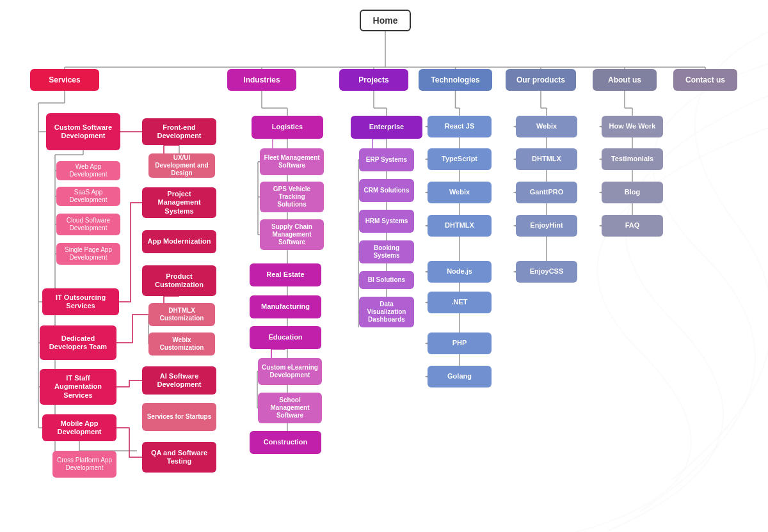 Image resolution: width=768 pixels, height=532 pixels. Describe the element at coordinates (547, 271) in the screenshot. I see `node-label: EnjoyCSS` at that location.